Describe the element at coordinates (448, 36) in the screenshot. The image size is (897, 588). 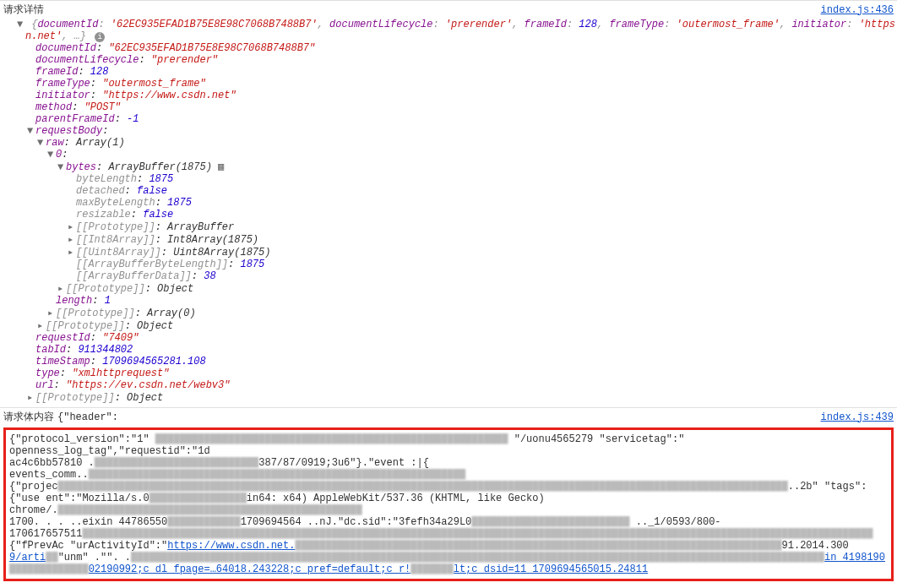
I see `object-summary-cont: n.net', …} i` at that location.